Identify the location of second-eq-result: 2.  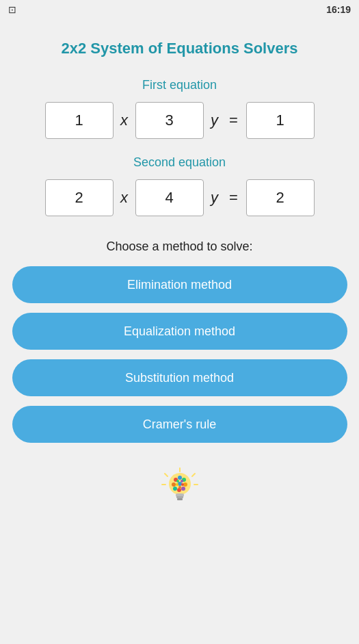
(280, 198).